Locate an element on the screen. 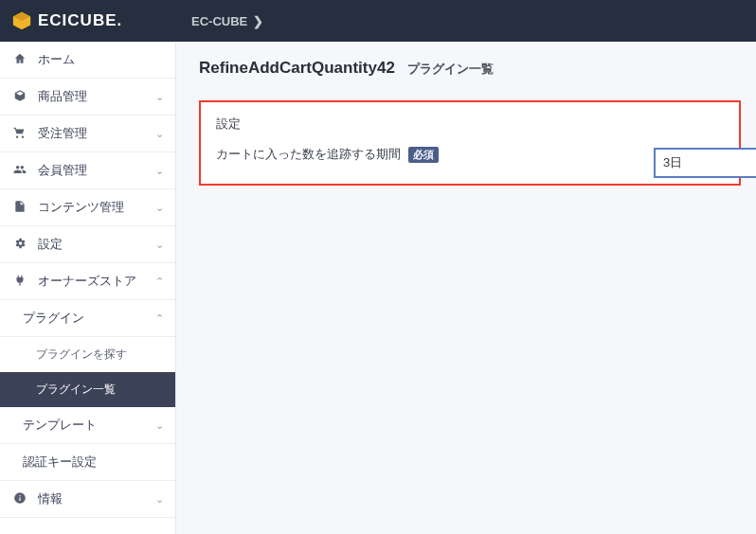 The height and width of the screenshot is (534, 756). logo-text: ECICUBE. is located at coordinates (80, 21).